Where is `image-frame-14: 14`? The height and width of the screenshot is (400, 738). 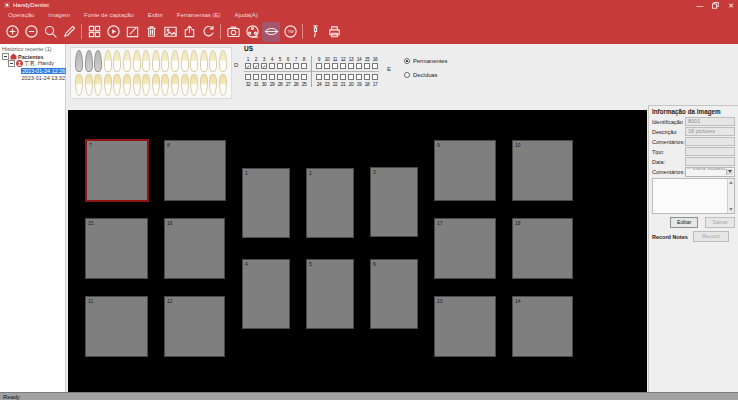 image-frame-14: 14 is located at coordinates (542, 326).